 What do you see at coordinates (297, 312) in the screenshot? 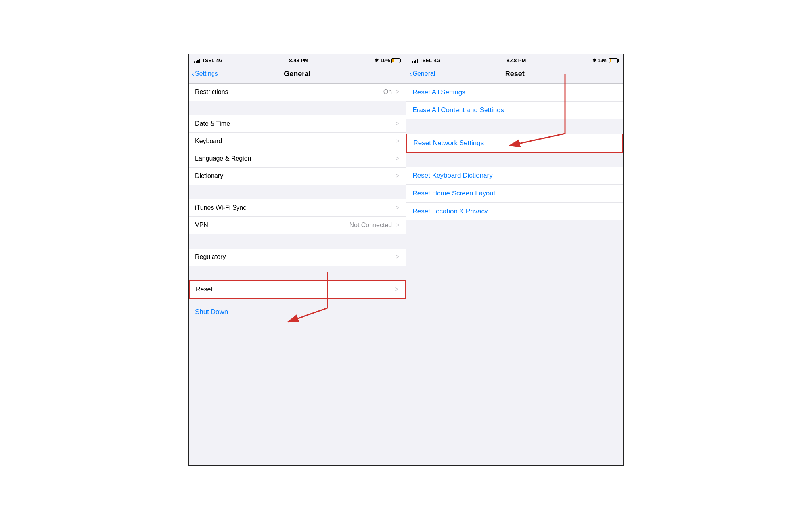
I see `shut-down-item: Shut Down` at bounding box center [297, 312].